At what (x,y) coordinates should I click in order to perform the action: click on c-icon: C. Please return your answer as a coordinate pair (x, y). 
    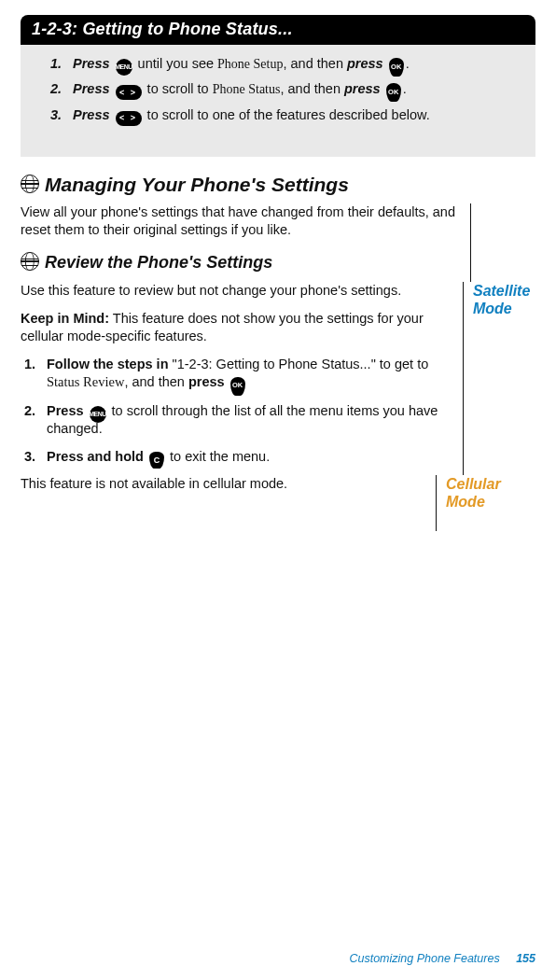
    Looking at the image, I should click on (157, 460).